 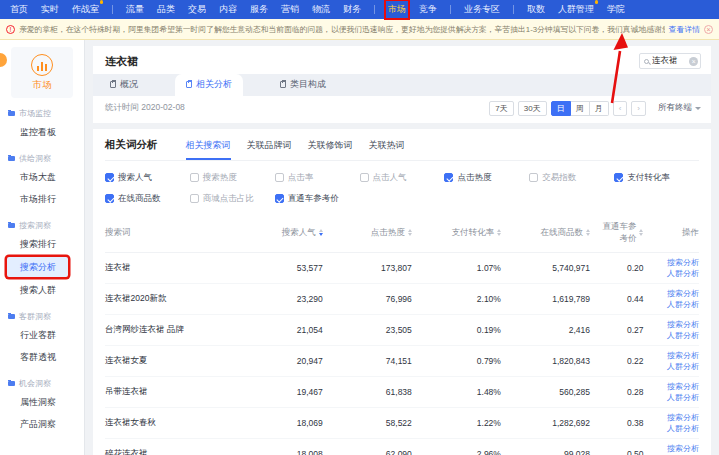 I want to click on cell-heat: 23,505, so click(x=376, y=330).